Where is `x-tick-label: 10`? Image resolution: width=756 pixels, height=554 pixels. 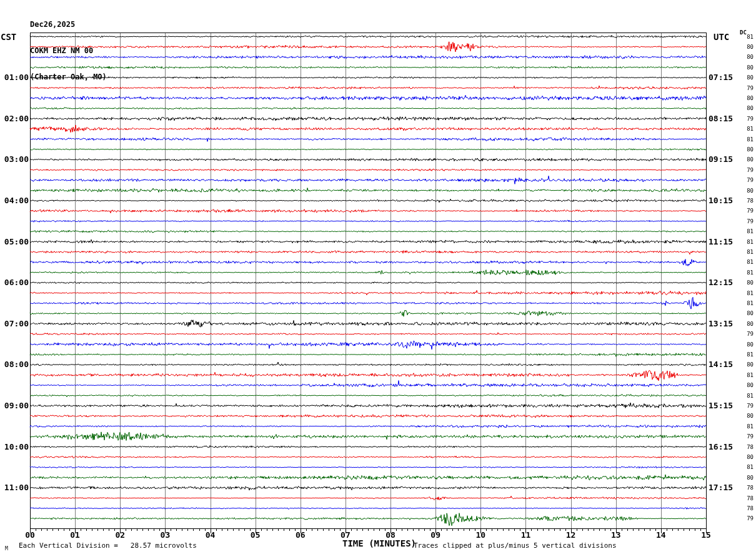
x-tick-label: 10 is located at coordinates (480, 535).